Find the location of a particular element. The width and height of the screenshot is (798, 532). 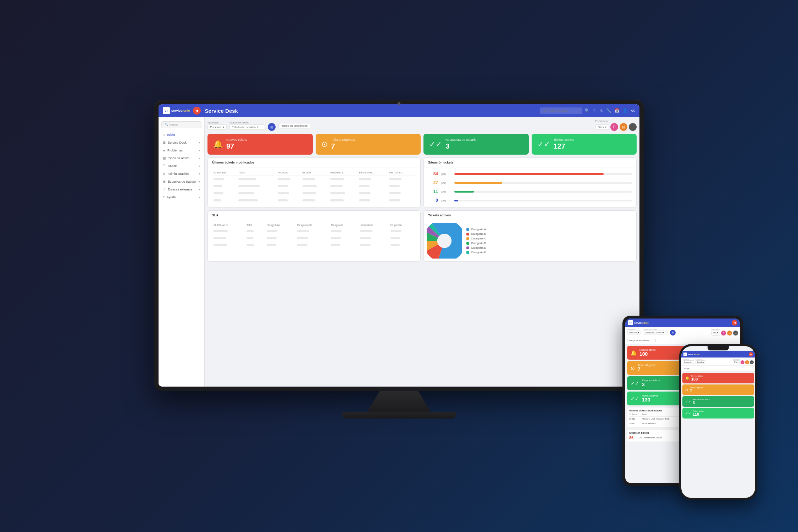

last-tickets-header: Últimos tickets modificados is located at coordinates (314, 162).